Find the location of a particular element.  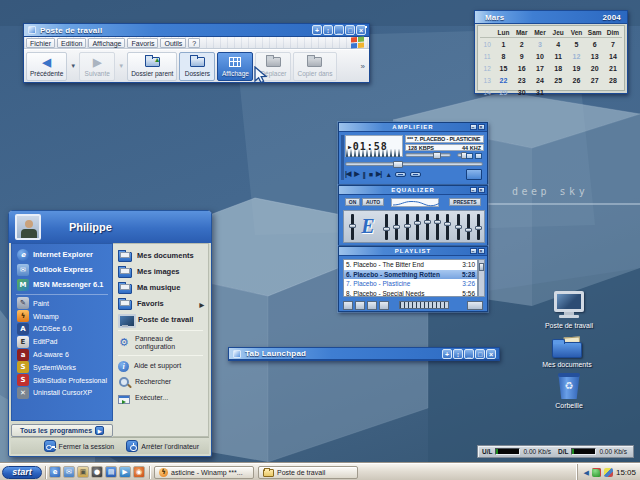

tray-messenger-icon is located at coordinates (596, 472).